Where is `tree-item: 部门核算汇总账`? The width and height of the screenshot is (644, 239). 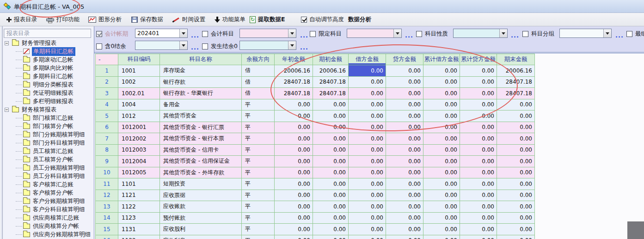 tree-item: 部门核算汇总账 is located at coordinates (49, 118).